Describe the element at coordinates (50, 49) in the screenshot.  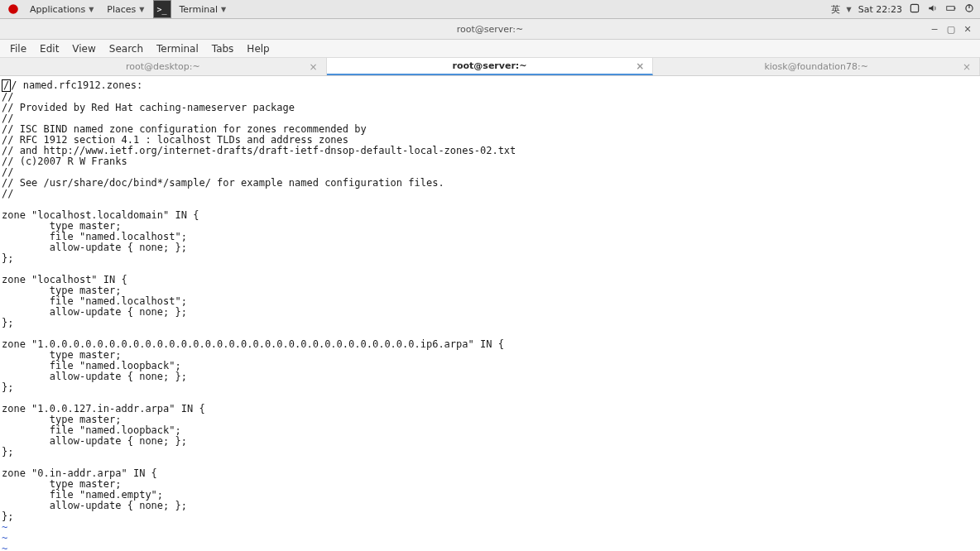
I see `menu-edit: Edit` at that location.